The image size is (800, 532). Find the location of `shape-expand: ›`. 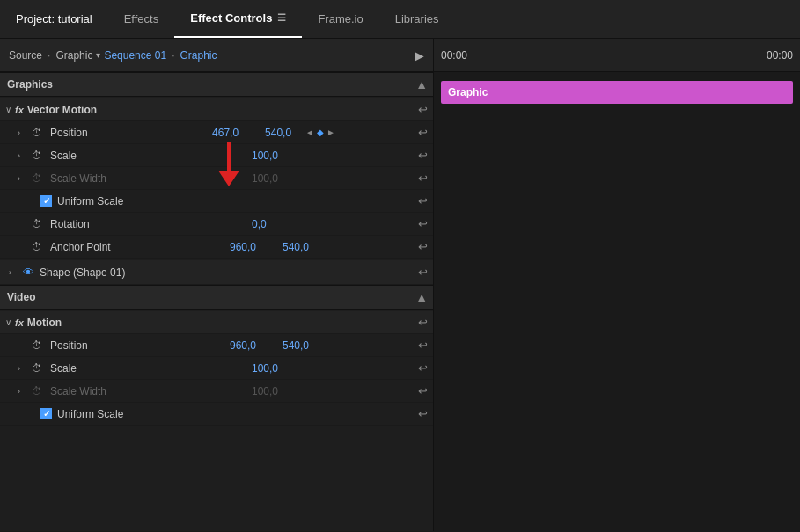

shape-expand: › is located at coordinates (13, 273).